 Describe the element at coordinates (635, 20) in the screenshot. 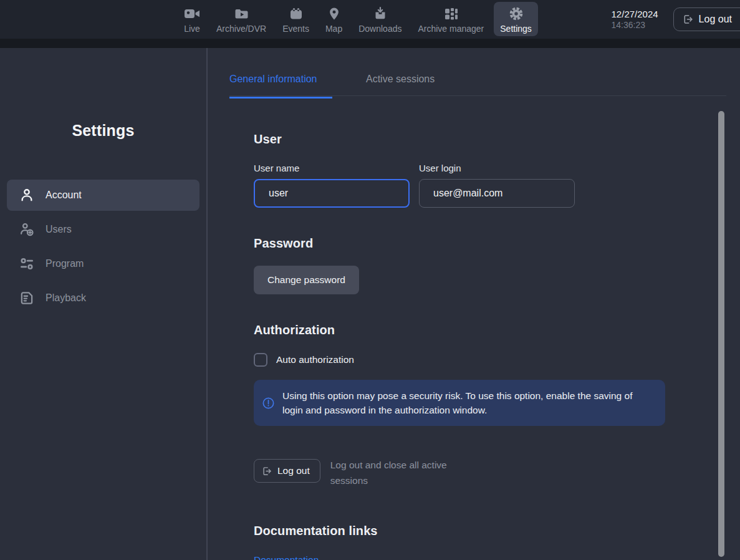

I see `datetime-display: 12/27/2024 14:36:23` at that location.